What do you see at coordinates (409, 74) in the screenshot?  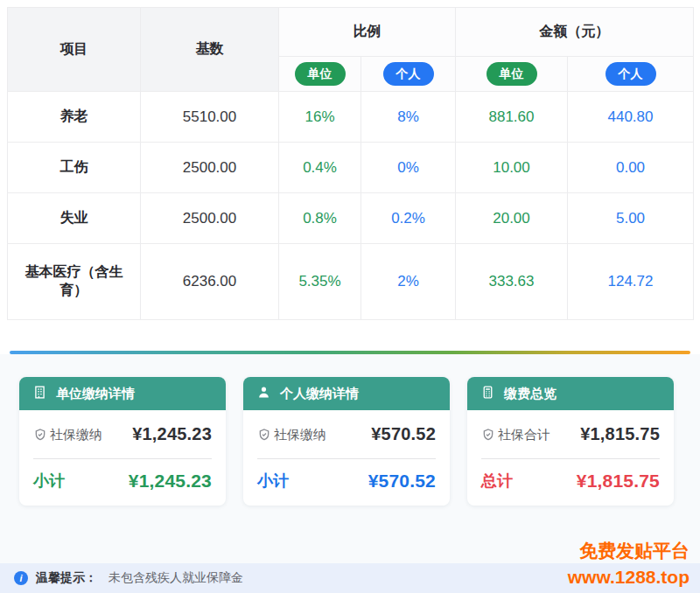 I see `subheader-ratio-person: 个人` at bounding box center [409, 74].